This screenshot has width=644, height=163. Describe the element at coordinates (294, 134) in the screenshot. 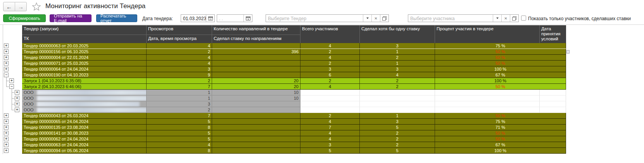

I see `tender-row: Тендер 000000141 от 30.08.202354250 %` at that location.